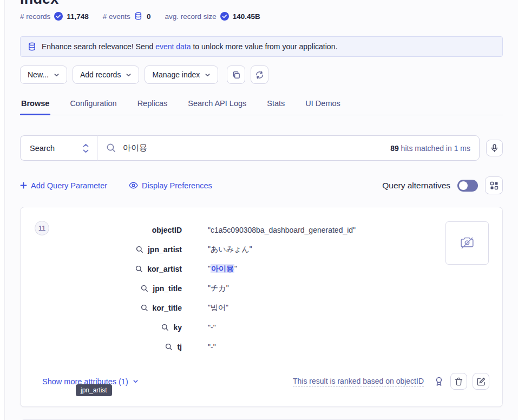  I want to click on field-label-text: jpn_title, so click(167, 288).